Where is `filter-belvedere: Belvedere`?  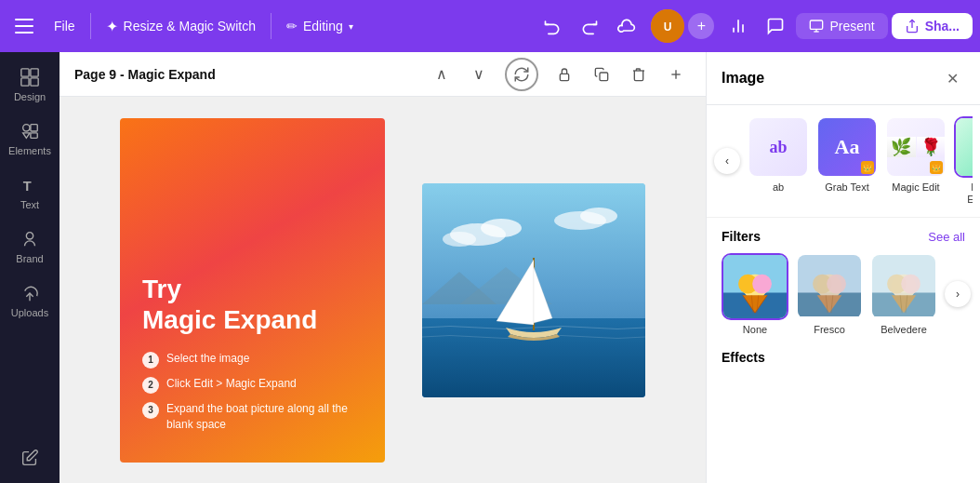
filter-belvedere: Belvedere is located at coordinates (904, 294).